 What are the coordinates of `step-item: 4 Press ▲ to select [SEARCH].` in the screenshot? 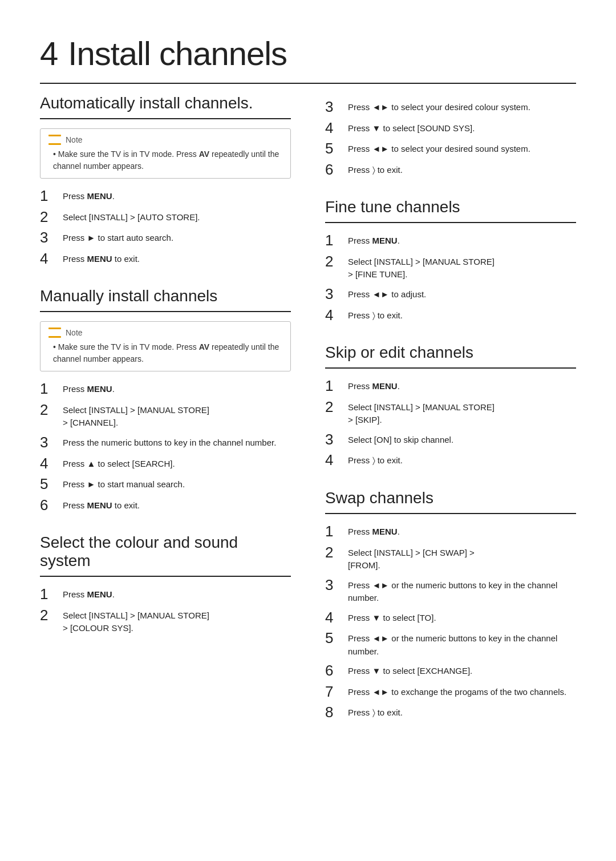 It's located at (165, 463).